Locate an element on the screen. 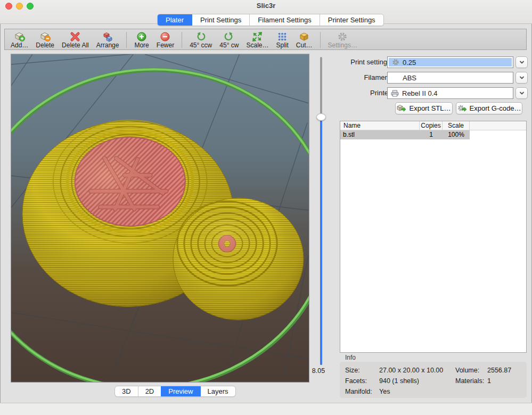 This screenshot has width=532, height=415. row-copies: 1 is located at coordinates (431, 135).